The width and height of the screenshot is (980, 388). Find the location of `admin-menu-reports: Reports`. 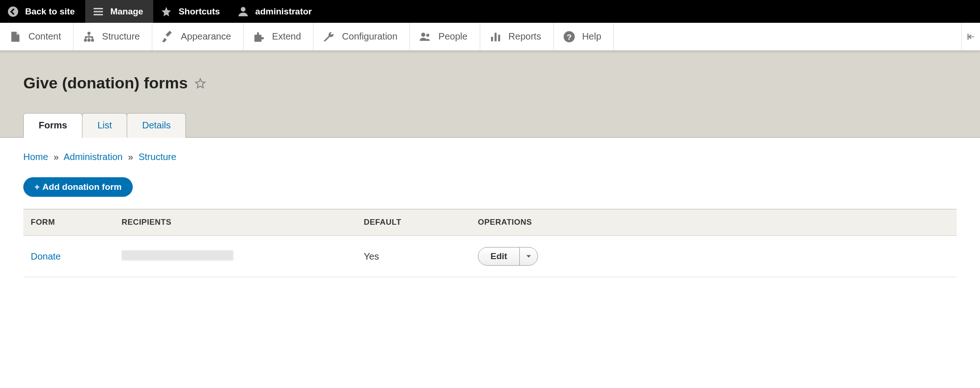

admin-menu-reports: Reports is located at coordinates (517, 36).